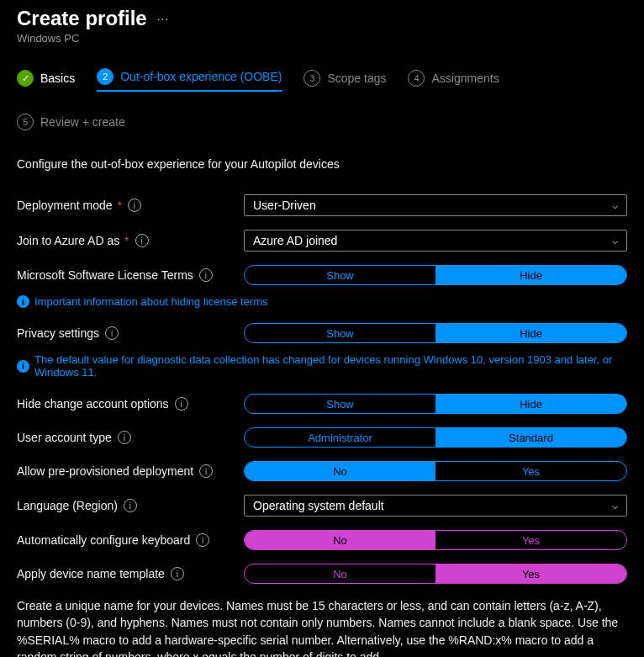 This screenshot has height=657, width=644. I want to click on toggle-privacy: Show Hide, so click(435, 333).